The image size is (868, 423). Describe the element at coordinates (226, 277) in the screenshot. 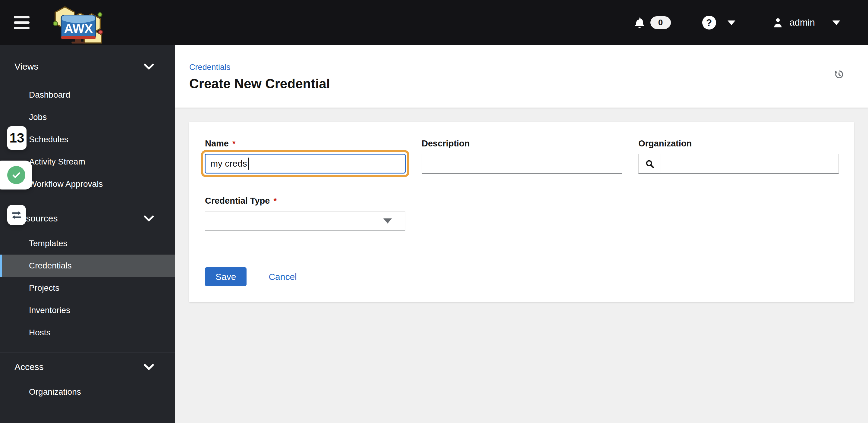

I see `save-button: Save` at that location.